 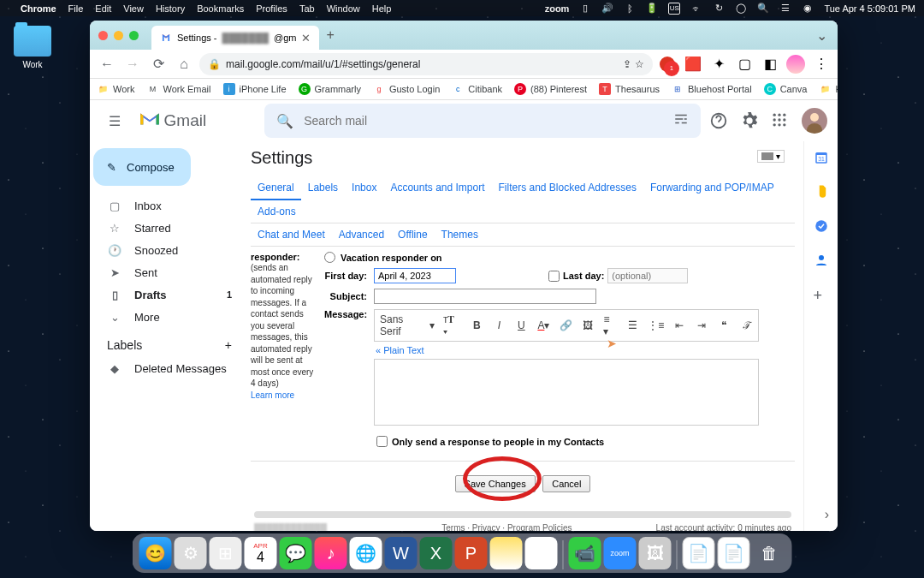 What do you see at coordinates (808, 9) in the screenshot?
I see `siri-icon: ◉` at bounding box center [808, 9].